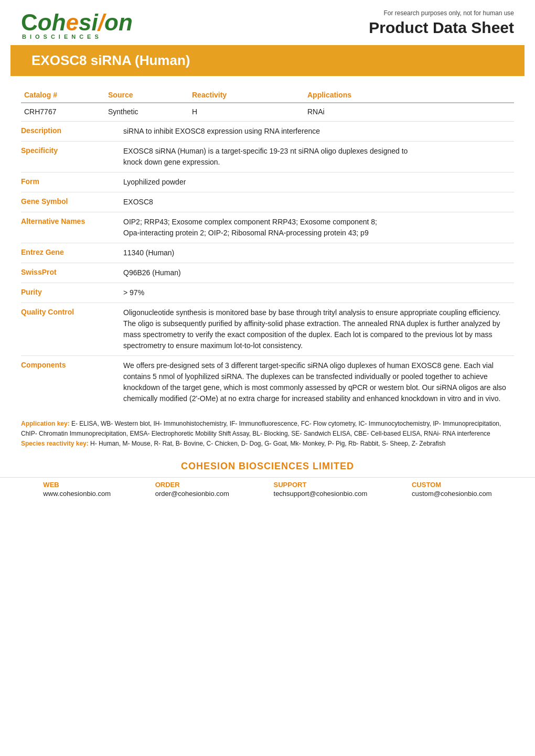  What do you see at coordinates (268, 23) in the screenshot?
I see `page-header: C o h e s i / o n BIOSCIENCES For resear…` at bounding box center [268, 23].